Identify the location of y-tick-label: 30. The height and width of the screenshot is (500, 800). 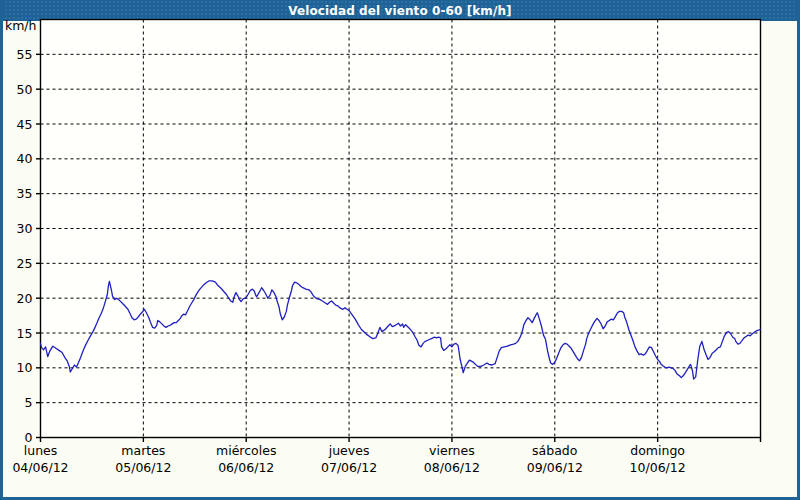
(25, 228).